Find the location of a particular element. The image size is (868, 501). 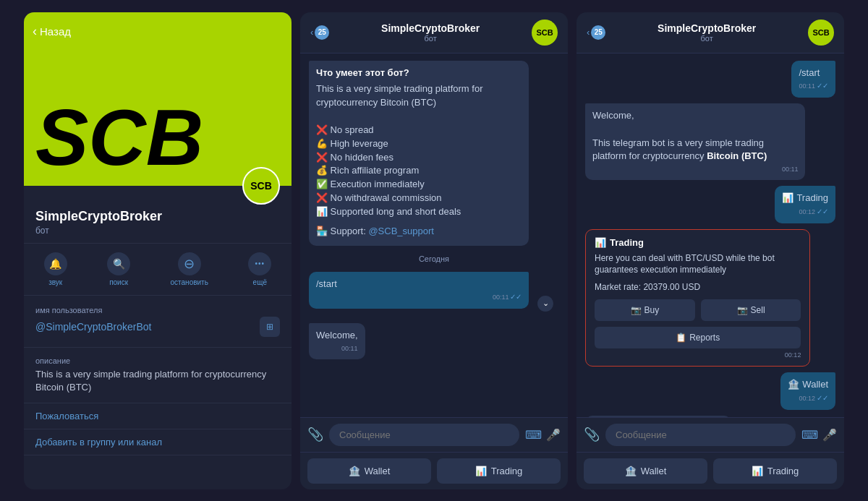

chat-back-button-right: ‹ 25 is located at coordinates (596, 33).